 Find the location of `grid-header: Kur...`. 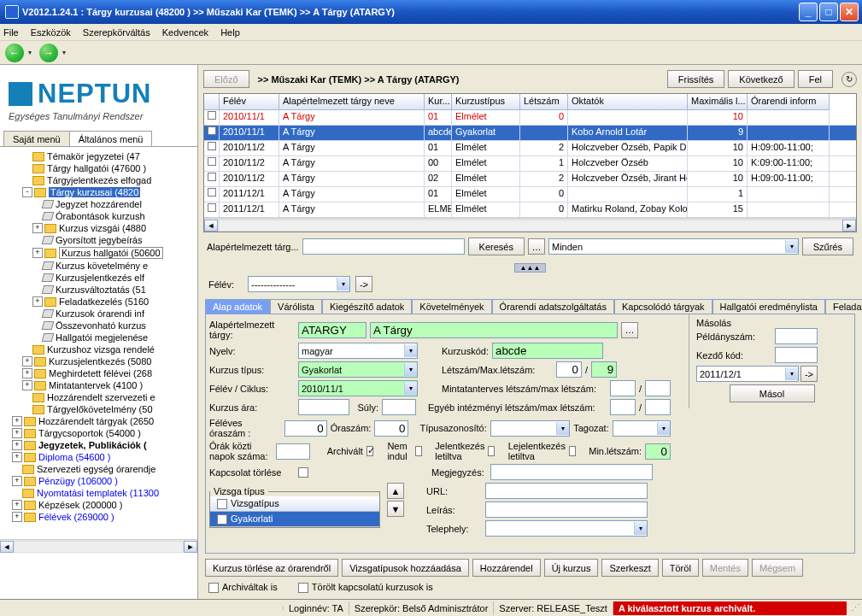

grid-header: Kur... is located at coordinates (438, 103).